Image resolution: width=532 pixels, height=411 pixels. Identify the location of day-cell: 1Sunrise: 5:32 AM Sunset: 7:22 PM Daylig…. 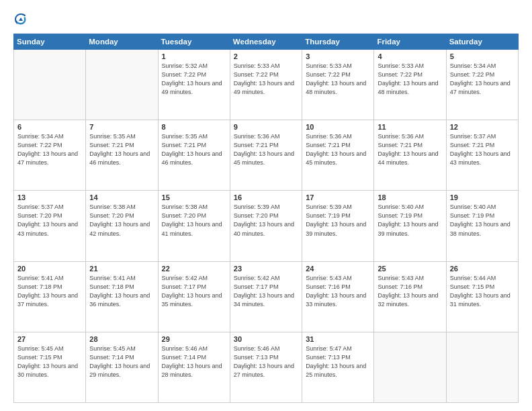
(193, 85).